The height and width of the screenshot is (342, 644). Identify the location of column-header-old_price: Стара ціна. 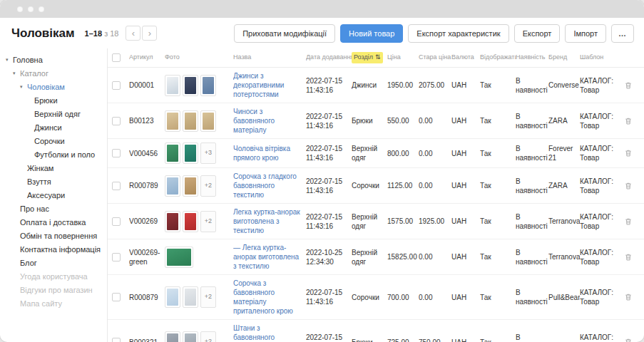
(435, 58).